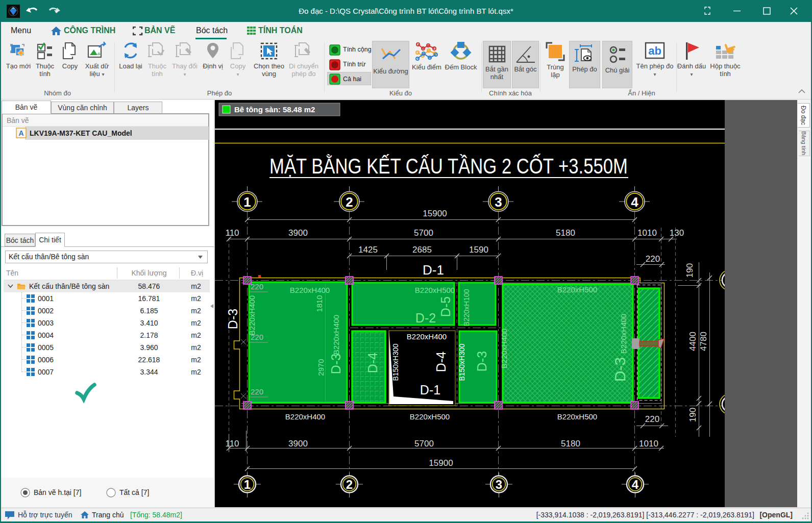 This screenshot has width=812, height=523. I want to click on svg-text: 2685, so click(422, 250).